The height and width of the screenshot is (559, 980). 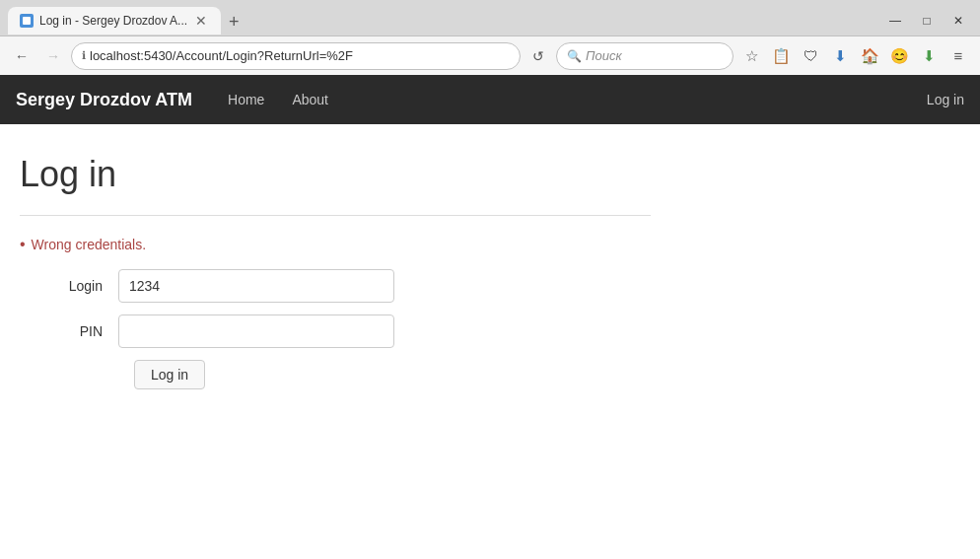 I want to click on forward-button: →, so click(x=53, y=56).